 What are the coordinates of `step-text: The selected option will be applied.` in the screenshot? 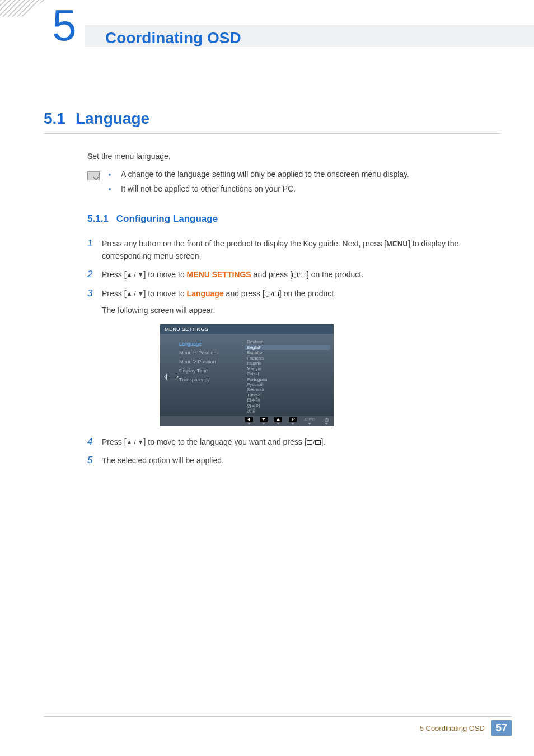 It's located at (163, 460).